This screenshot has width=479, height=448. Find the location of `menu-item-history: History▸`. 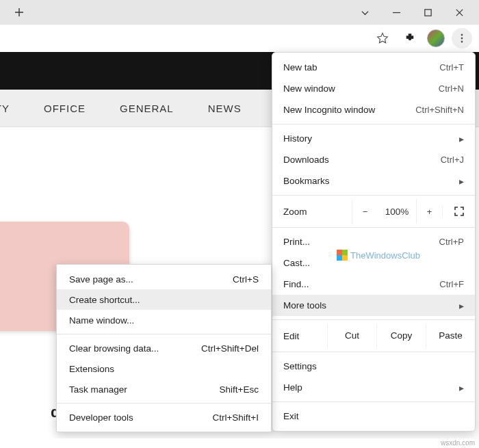

menu-item-history: History▸ is located at coordinates (374, 138).